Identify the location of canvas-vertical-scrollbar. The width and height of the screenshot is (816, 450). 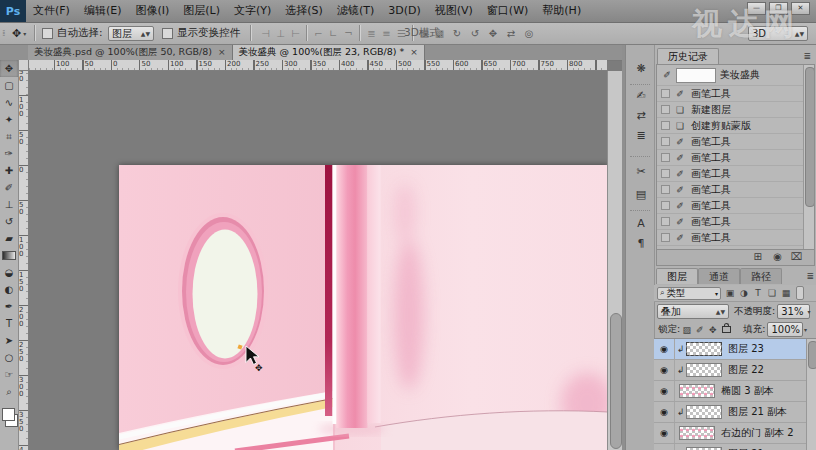
(614, 260).